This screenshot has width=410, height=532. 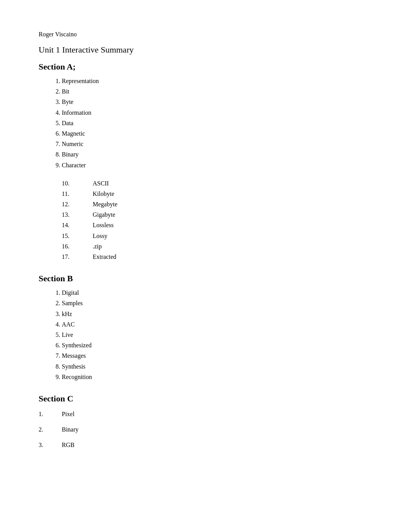 What do you see at coordinates (217, 102) in the screenshot?
I see `section-a-item-3: Byte` at bounding box center [217, 102].